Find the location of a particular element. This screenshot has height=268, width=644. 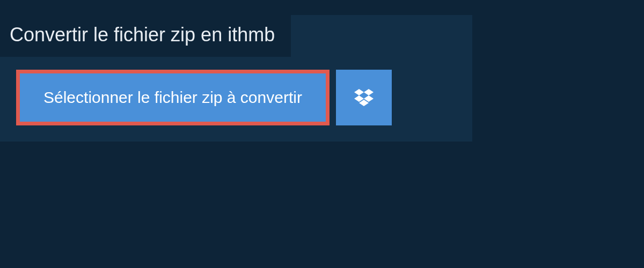

select-file-label: Sélectionner le fichier zip à convertir is located at coordinates (173, 98).